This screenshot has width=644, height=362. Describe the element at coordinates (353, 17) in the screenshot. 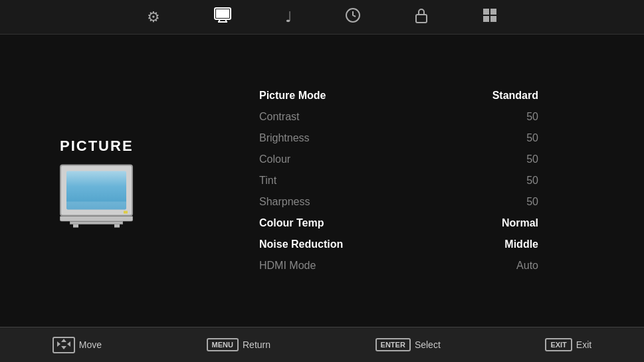

I see `clock-icon` at that location.